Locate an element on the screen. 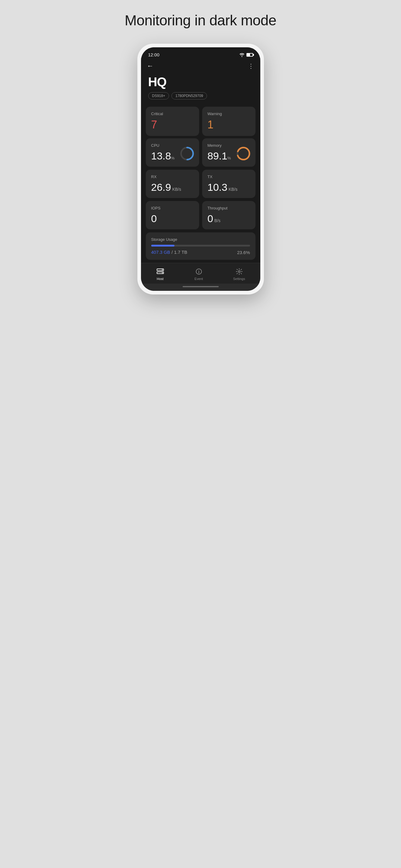  page-title: Monitoring in dark mode is located at coordinates (201, 20).